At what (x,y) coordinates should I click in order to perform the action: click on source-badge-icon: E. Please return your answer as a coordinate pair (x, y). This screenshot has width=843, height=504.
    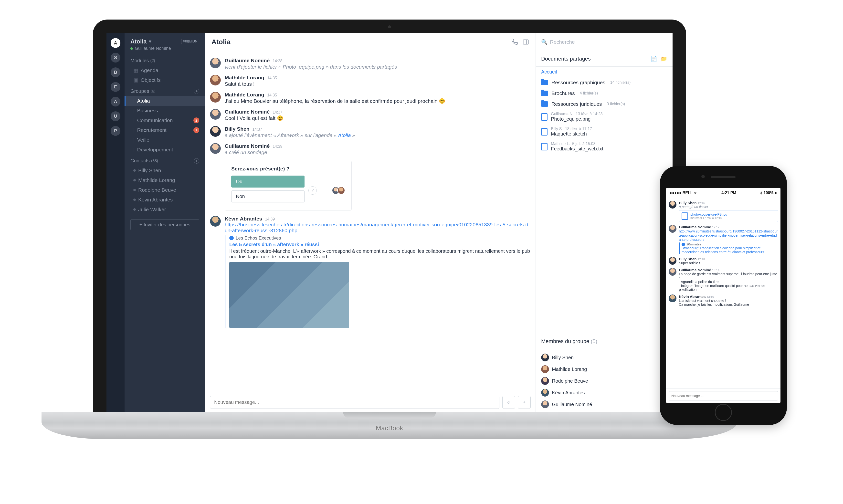
    Looking at the image, I should click on (232, 238).